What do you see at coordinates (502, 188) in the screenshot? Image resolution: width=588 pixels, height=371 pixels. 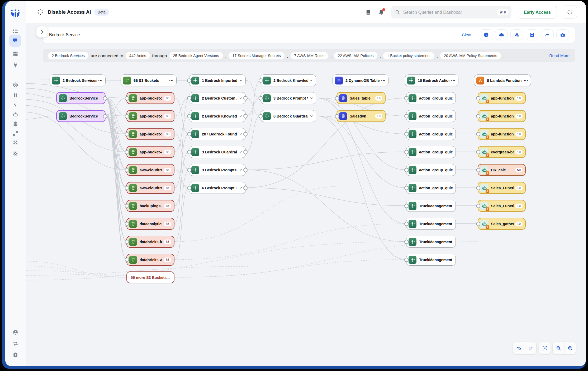 I see `node-lambda-function: λSales_Function_A...10` at bounding box center [502, 188].